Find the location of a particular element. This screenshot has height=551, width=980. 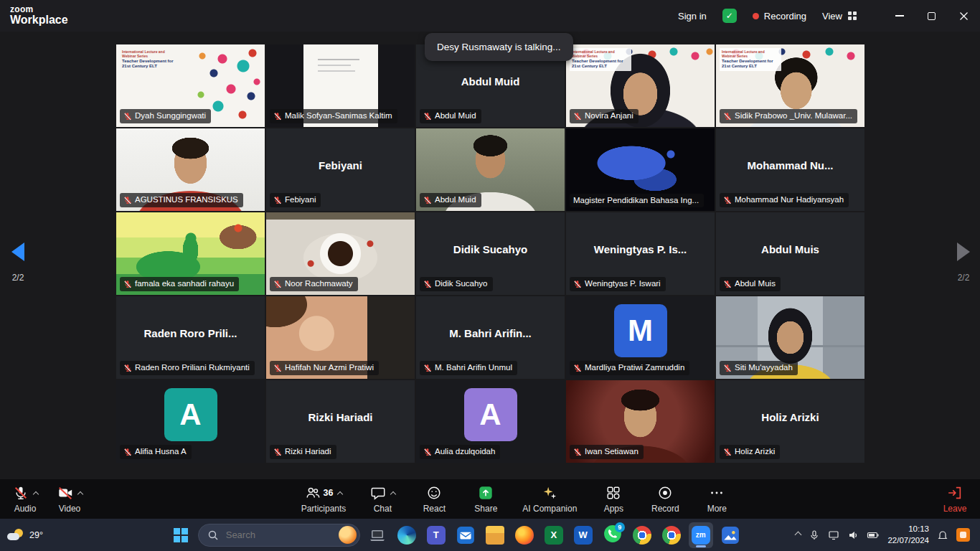

participant-name: Mohammad Nur Hadiyansyah is located at coordinates (789, 200).